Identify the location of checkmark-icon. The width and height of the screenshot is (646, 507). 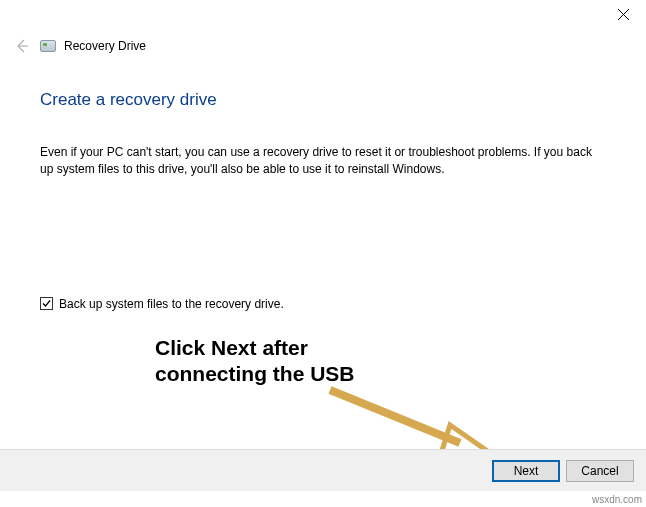
(46, 304).